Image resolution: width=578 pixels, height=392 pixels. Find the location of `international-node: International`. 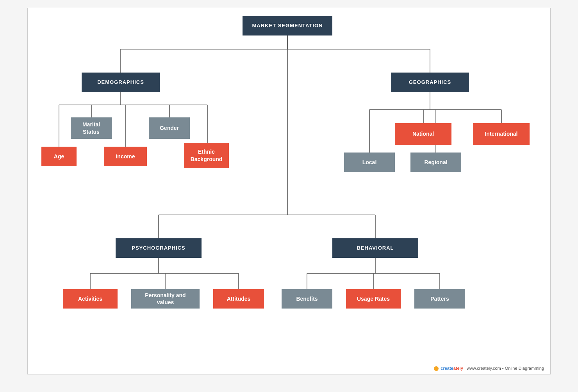

international-node: International is located at coordinates (501, 134).